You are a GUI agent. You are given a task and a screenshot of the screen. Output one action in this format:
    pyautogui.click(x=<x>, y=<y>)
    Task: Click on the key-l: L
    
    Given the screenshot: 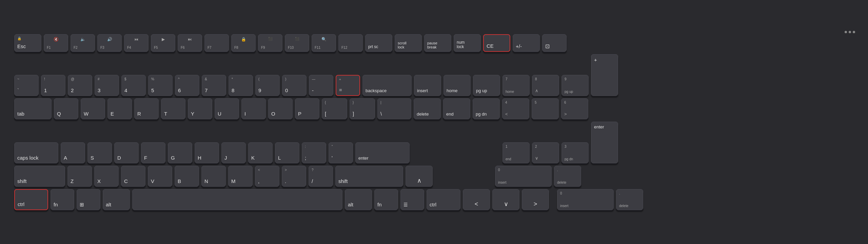 What is the action you would take?
    pyautogui.click(x=287, y=153)
    